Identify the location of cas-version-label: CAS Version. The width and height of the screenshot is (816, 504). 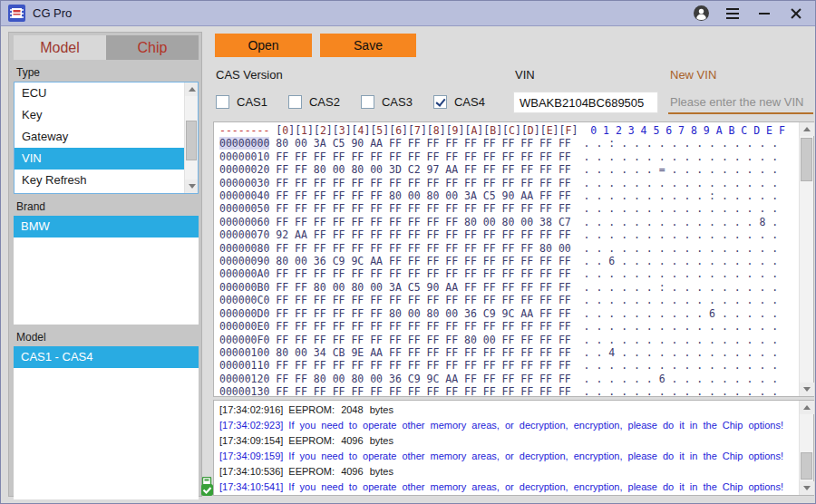
(249, 74).